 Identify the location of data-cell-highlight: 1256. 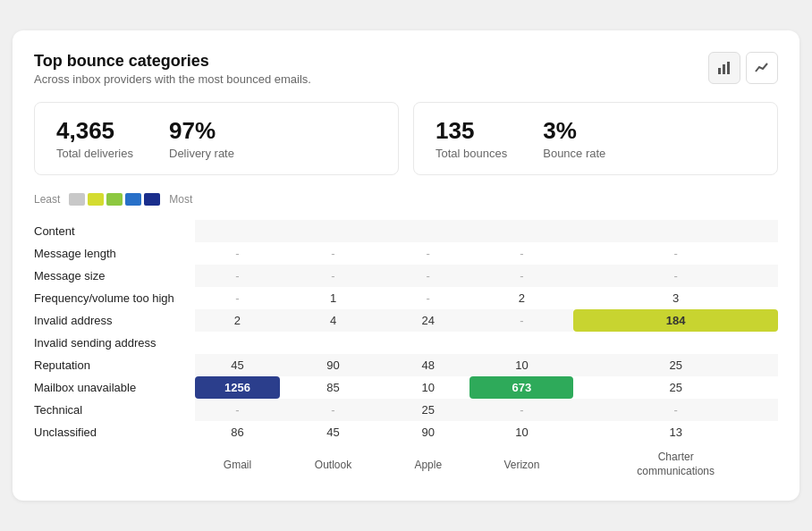
(238, 388).